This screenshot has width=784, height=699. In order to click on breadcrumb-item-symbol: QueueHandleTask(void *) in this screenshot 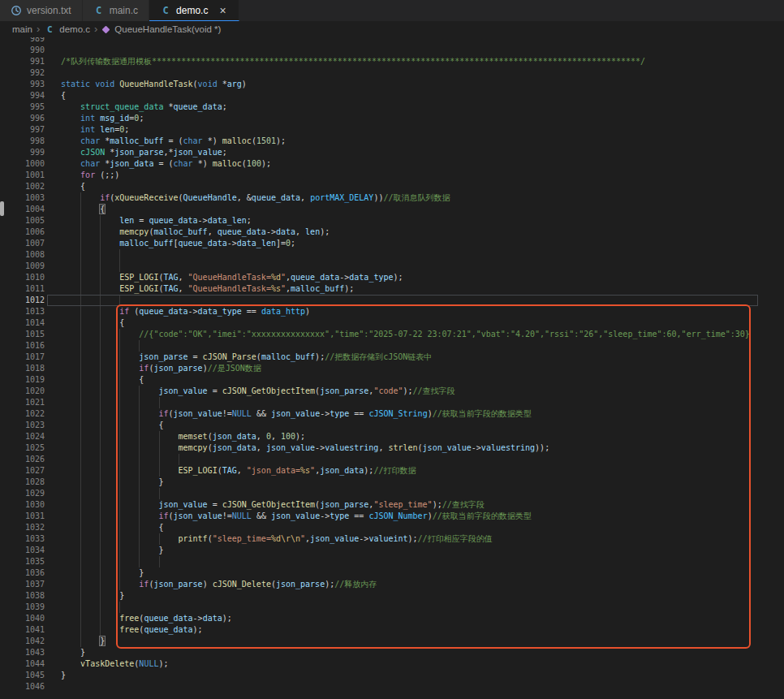, I will do `click(167, 29)`.